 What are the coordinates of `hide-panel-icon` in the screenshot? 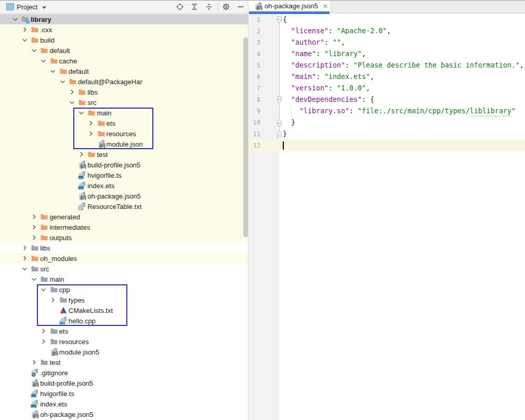 It's located at (241, 7).